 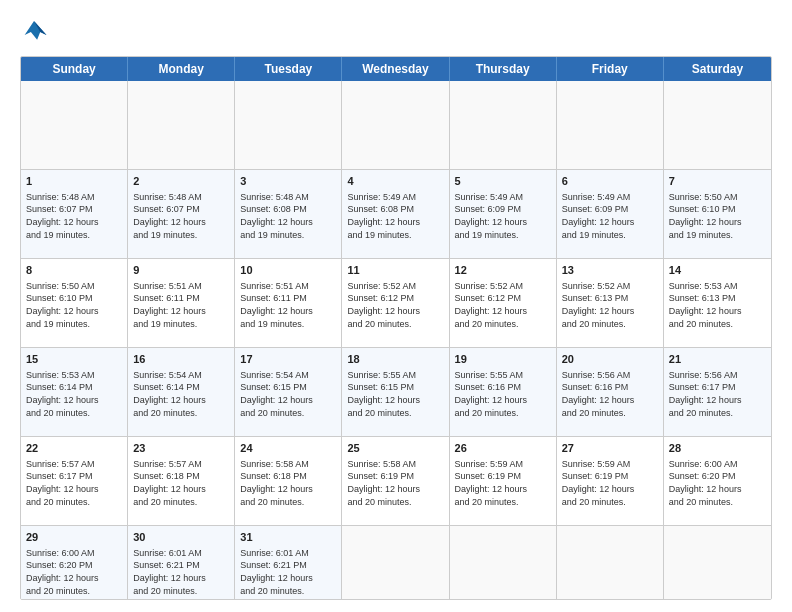 I want to click on day-number: 19, so click(x=503, y=360).